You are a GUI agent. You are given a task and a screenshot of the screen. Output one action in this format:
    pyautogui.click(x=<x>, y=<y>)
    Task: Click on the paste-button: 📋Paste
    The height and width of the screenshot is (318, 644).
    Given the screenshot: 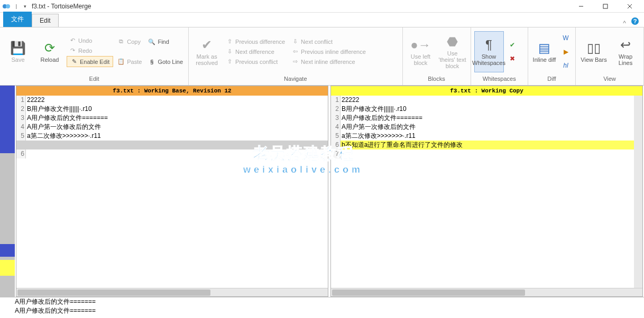 What is the action you would take?
    pyautogui.click(x=130, y=61)
    